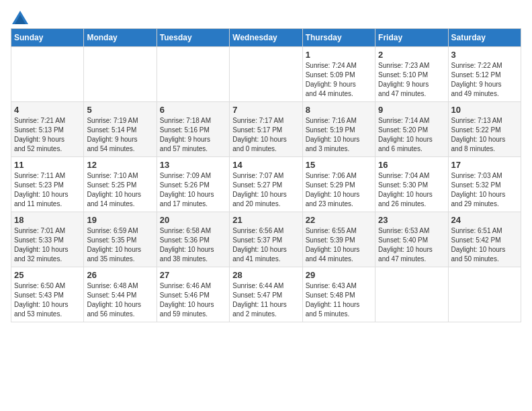 The width and height of the screenshot is (532, 411). I want to click on day-number: 29, so click(339, 275).